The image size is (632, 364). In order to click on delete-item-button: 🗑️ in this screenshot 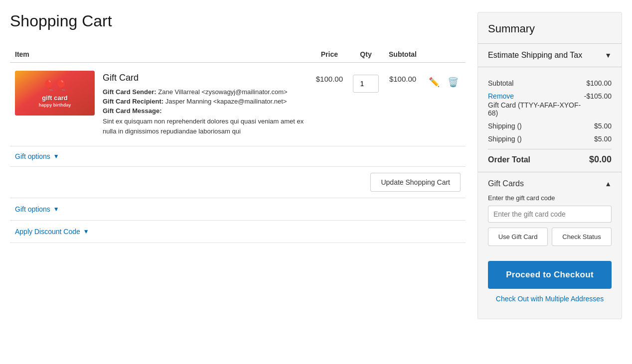, I will do `click(453, 82)`.